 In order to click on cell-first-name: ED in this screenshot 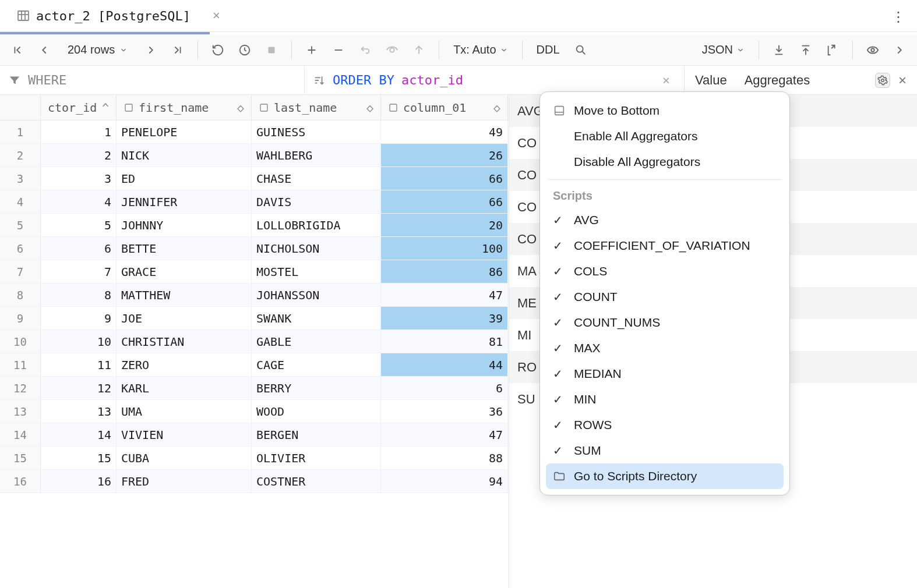, I will do `click(184, 178)`.